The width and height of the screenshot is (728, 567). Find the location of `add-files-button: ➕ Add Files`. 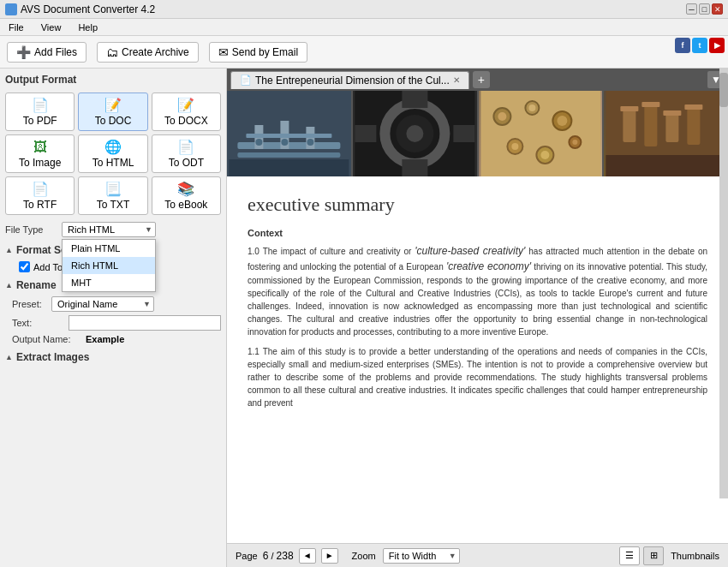

add-files-button: ➕ Add Files is located at coordinates (46, 52).